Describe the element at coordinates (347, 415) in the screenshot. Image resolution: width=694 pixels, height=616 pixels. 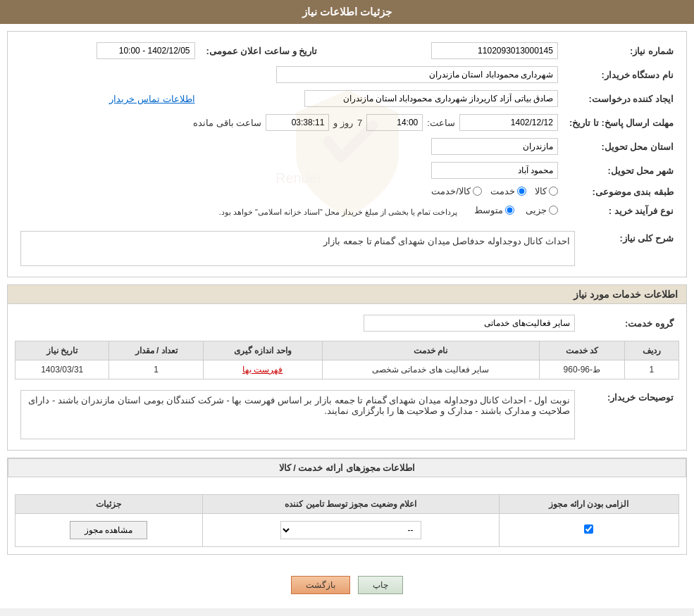
I see `tosih-section: توصیحات خریدار: نوبت اول - احداث کانال د…` at that location.